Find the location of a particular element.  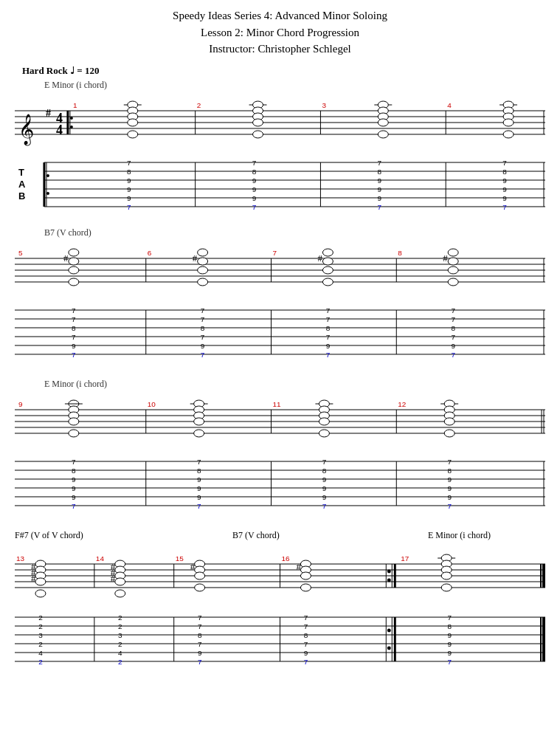

svg-text: 3 is located at coordinates (120, 635).